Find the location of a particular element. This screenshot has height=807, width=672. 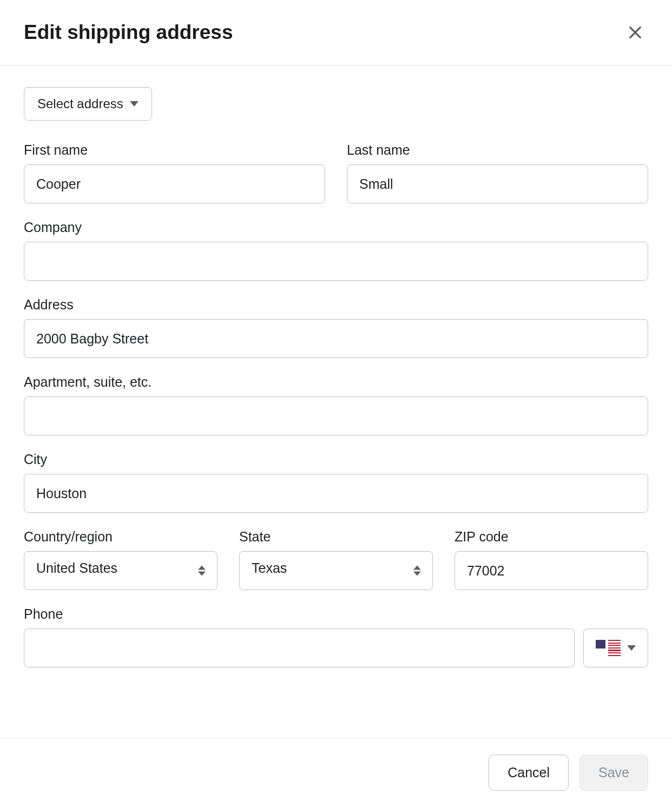

city-group: City is located at coordinates (336, 482).